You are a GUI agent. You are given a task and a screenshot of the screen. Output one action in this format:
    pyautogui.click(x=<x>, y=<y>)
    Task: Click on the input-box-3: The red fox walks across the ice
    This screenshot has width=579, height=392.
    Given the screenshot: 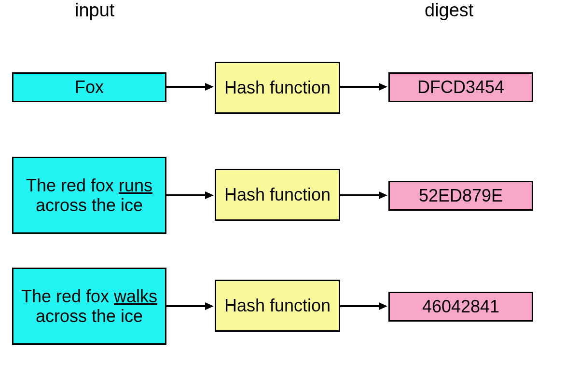 What is the action you would take?
    pyautogui.click(x=89, y=306)
    